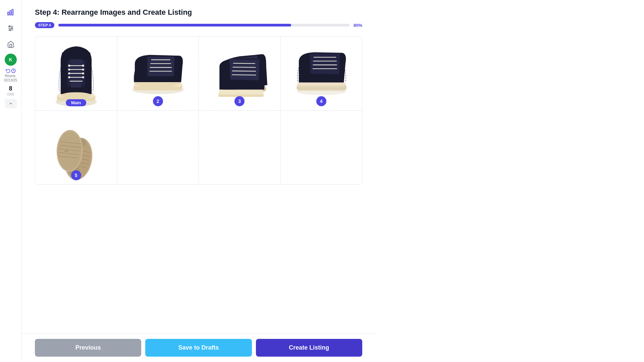  I want to click on image-cell-7-empty, so click(239, 147).